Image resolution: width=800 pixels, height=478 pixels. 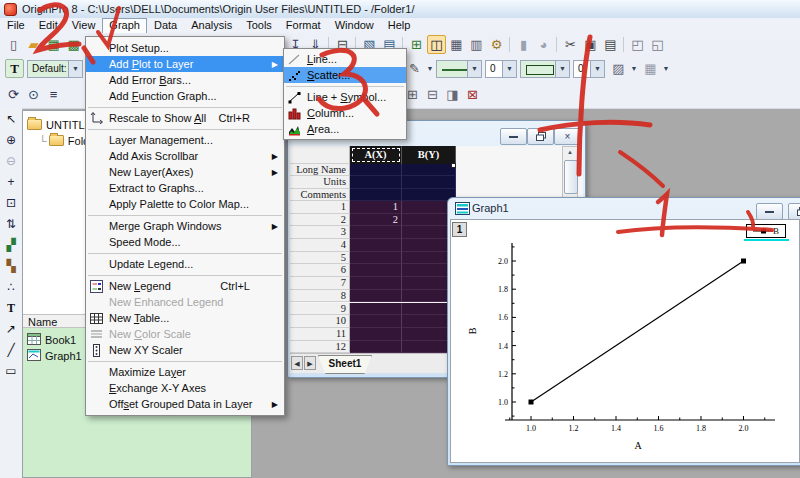 I want to click on first-sheet-button: ◀, so click(x=297, y=363).